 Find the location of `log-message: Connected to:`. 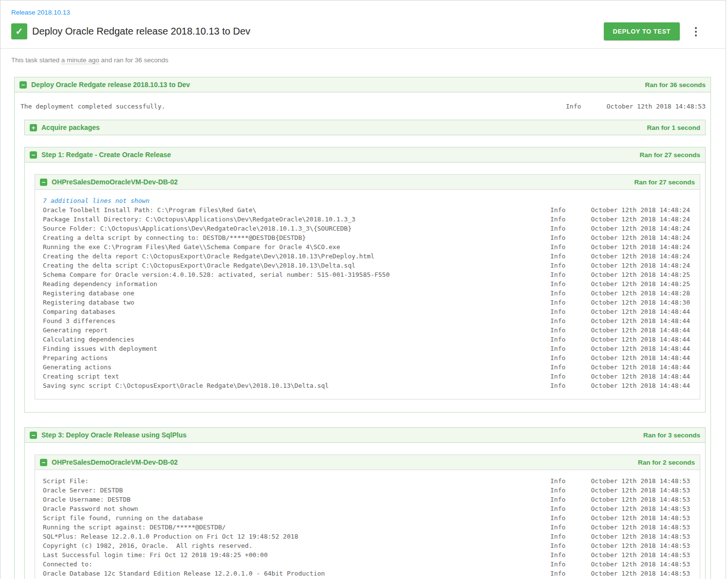

log-message: Connected to: is located at coordinates (297, 564).